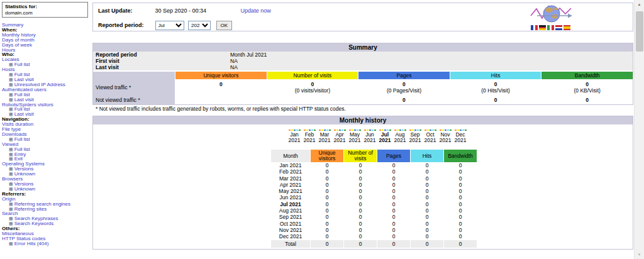  Describe the element at coordinates (374, 165) in the screenshot. I see `monthly-row-jan-2021: Jan 202100000` at that location.